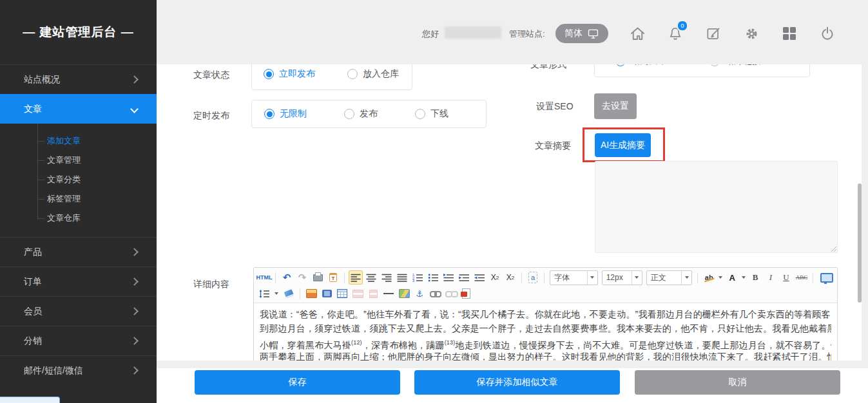  Describe the element at coordinates (79, 180) in the screenshot. I see `article-submenu: 添加文章文章管理文章分类标签管理文章仓库` at that location.